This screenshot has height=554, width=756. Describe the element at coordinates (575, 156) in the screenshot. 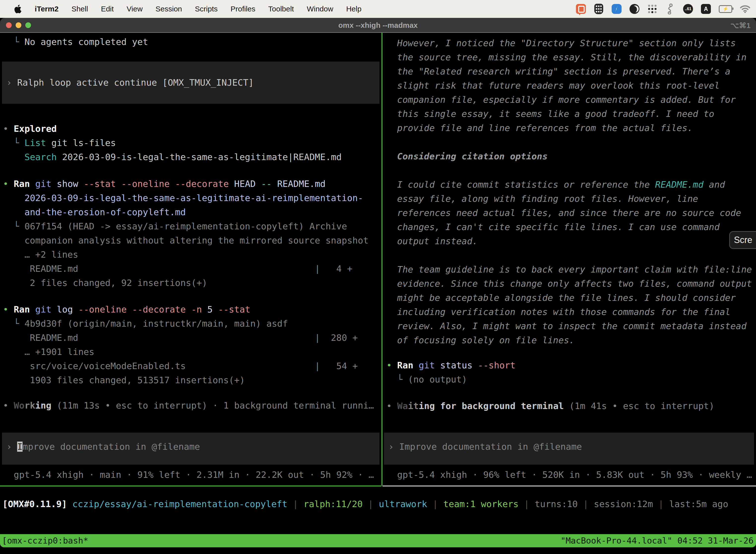

I see `terminal-line: Considering citation options` at that location.